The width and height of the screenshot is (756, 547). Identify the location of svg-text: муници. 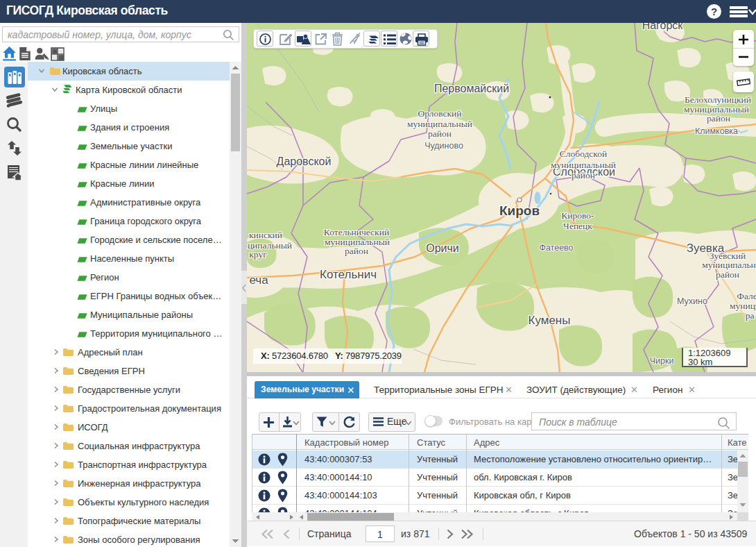
(743, 305).